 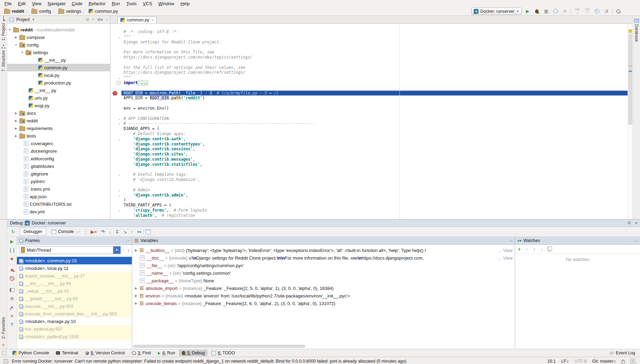 I want to click on tree-item-app.json: app.json, so click(x=59, y=196).